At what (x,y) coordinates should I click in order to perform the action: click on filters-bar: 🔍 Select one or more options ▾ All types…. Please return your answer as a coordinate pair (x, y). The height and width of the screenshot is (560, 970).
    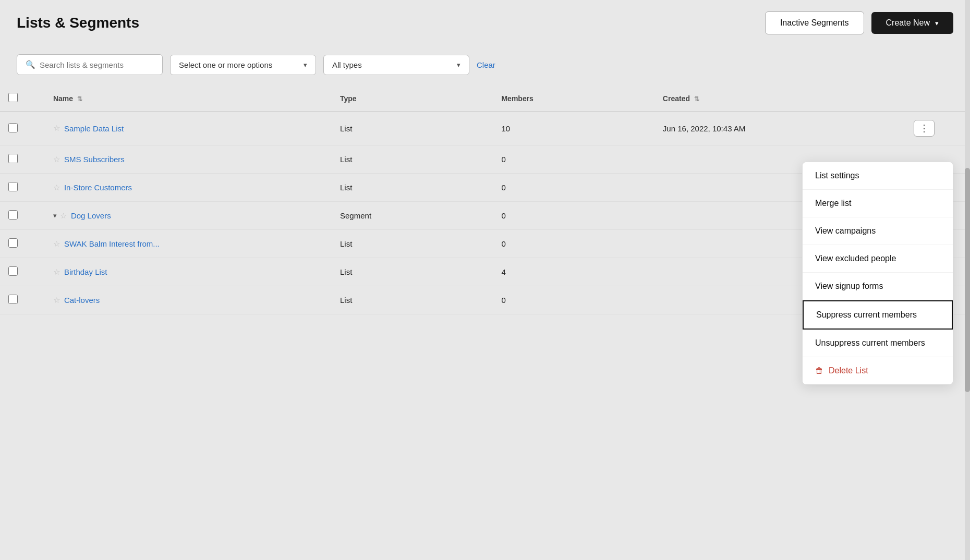
    Looking at the image, I should click on (485, 66).